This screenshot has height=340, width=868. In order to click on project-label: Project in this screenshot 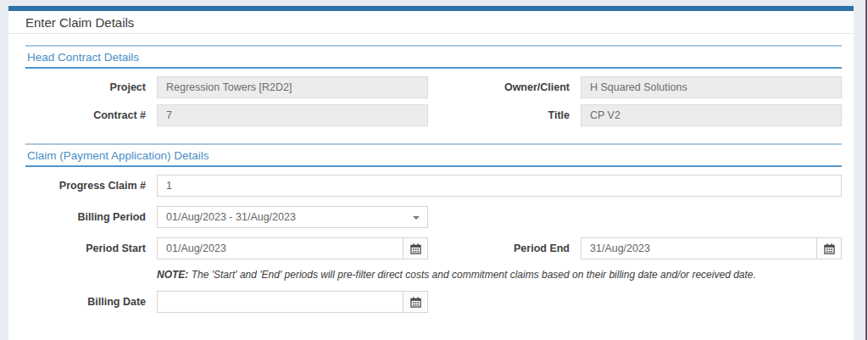, I will do `click(86, 87)`.